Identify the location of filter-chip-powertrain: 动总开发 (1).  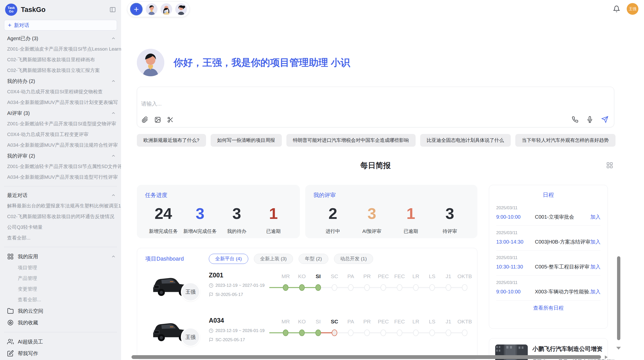
(354, 259).